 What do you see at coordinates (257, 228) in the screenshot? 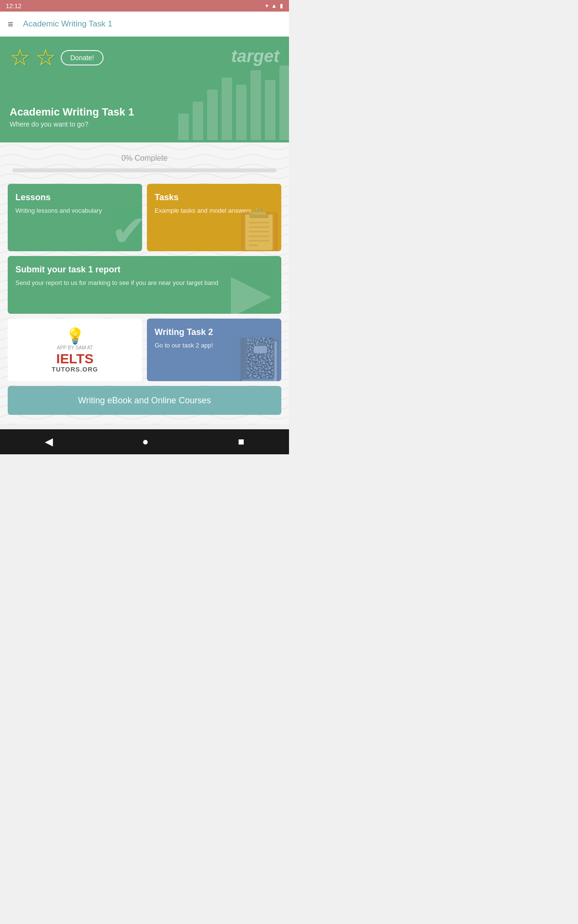
I see `tasks-doc-icon: 📋` at bounding box center [257, 228].